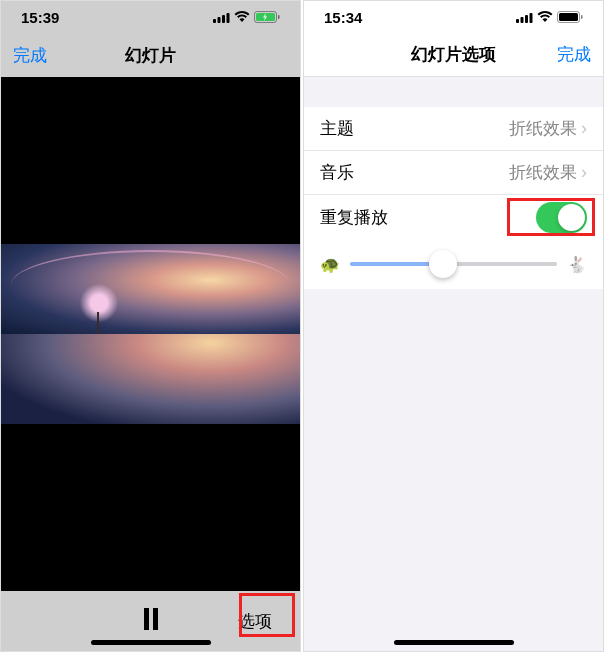 Image resolution: width=604 pixels, height=652 pixels. What do you see at coordinates (562, 218) in the screenshot?
I see `repeat-toggle` at bounding box center [562, 218].